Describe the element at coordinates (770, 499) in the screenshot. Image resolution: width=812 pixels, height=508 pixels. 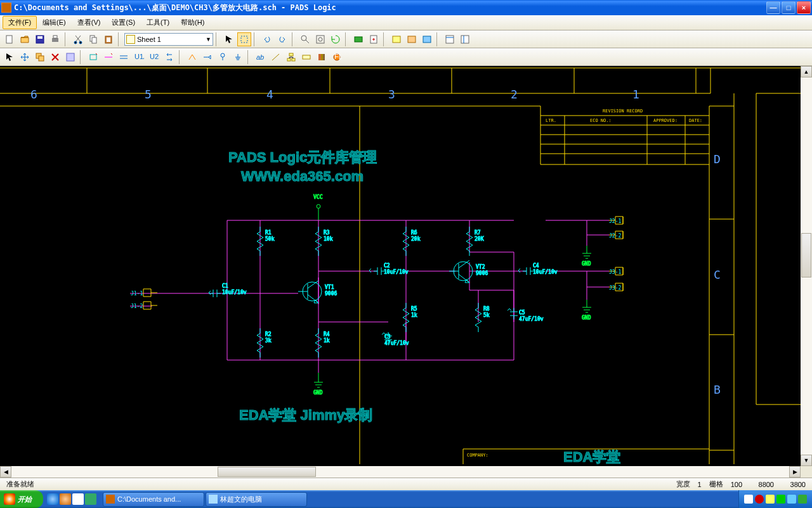
I see `tray-volume-icon` at that location.